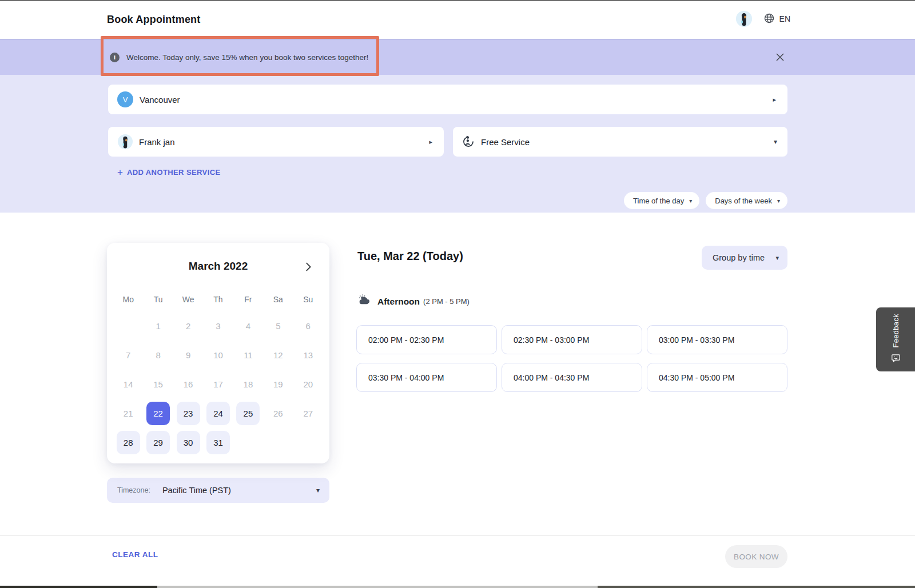  Describe the element at coordinates (218, 353) in the screenshot. I see `calendar-card: March 2022 MoTuWeThFrSaSu 12345678910111…` at that location.